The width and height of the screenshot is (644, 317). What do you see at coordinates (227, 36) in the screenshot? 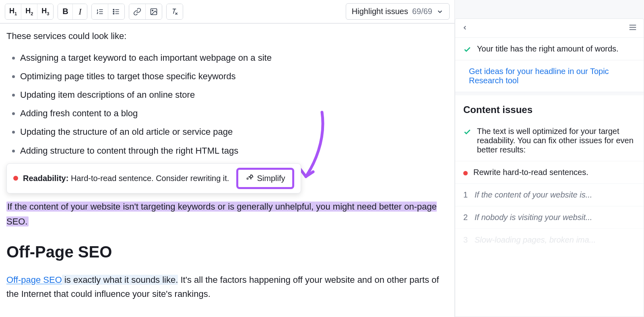
I see `intro-text: These services could look like:` at bounding box center [227, 36].